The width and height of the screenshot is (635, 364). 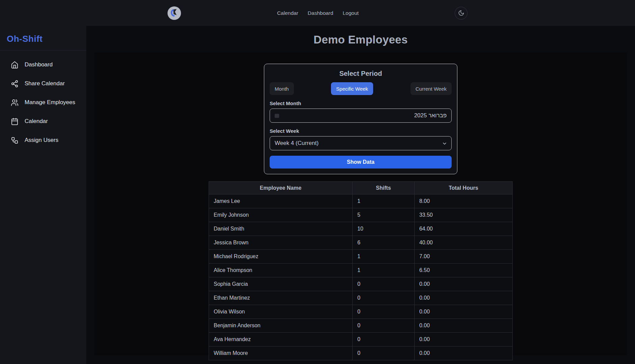 What do you see at coordinates (384, 215) in the screenshot?
I see `shifts-cell: 5` at bounding box center [384, 215].